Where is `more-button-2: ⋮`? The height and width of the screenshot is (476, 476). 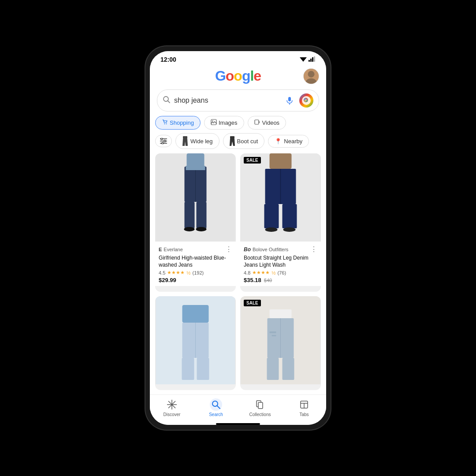
more-button-2: ⋮ is located at coordinates (314, 249).